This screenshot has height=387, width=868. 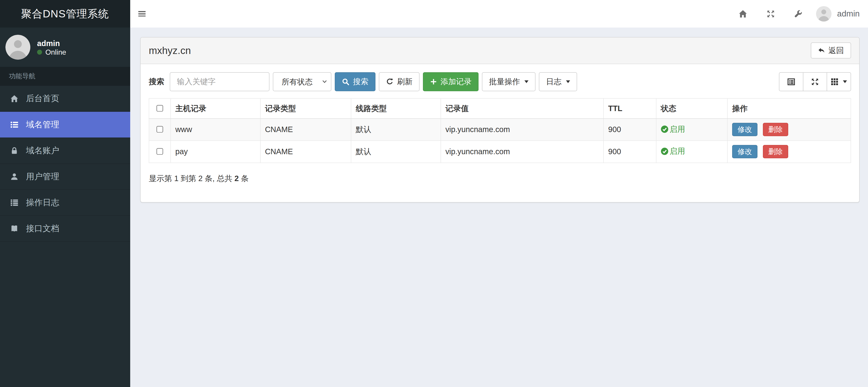 I want to click on user-status: Online, so click(x=52, y=52).